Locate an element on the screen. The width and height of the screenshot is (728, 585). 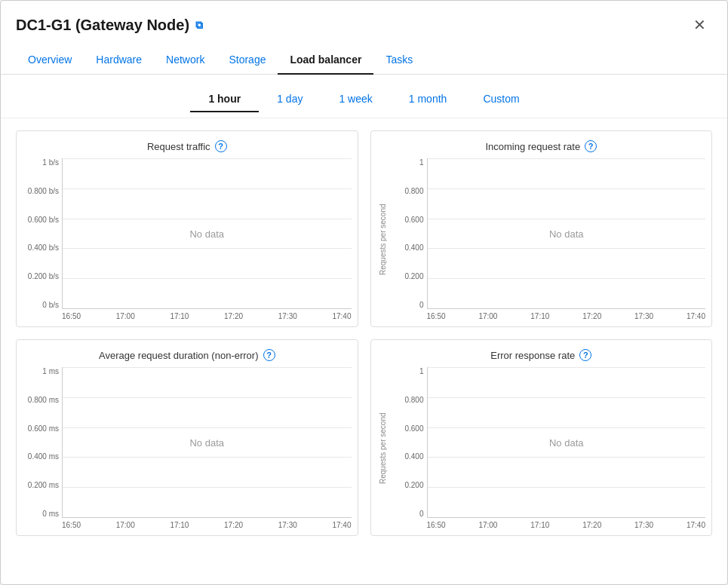
chart-title-2: Incoming request rate is located at coordinates (533, 146).